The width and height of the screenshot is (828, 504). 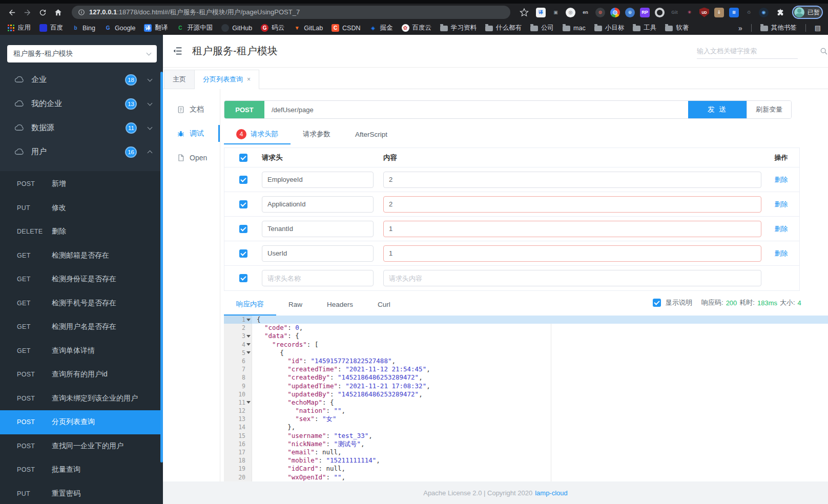 I want to click on bookmark-item: ▼ GitLab, so click(x=308, y=28).